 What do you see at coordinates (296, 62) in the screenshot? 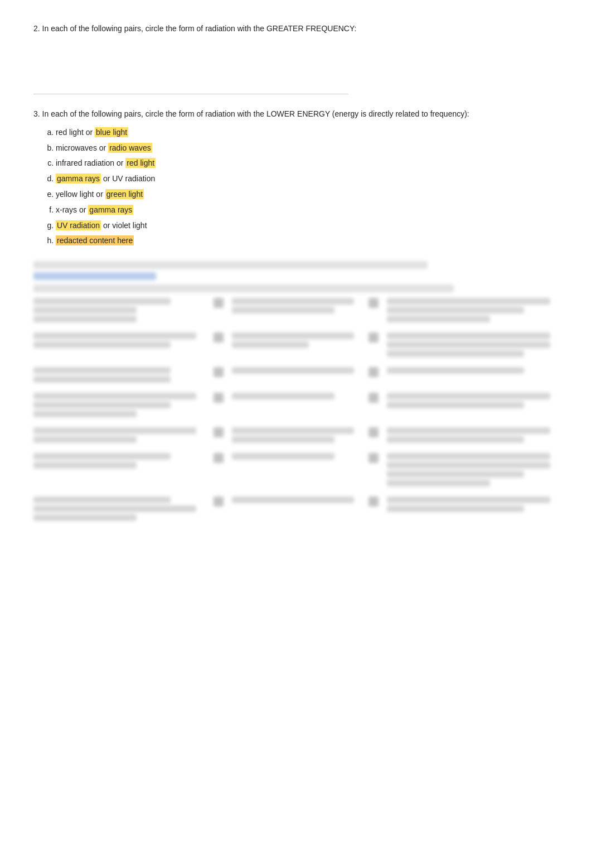
I see `q2-blank-area` at bounding box center [296, 62].